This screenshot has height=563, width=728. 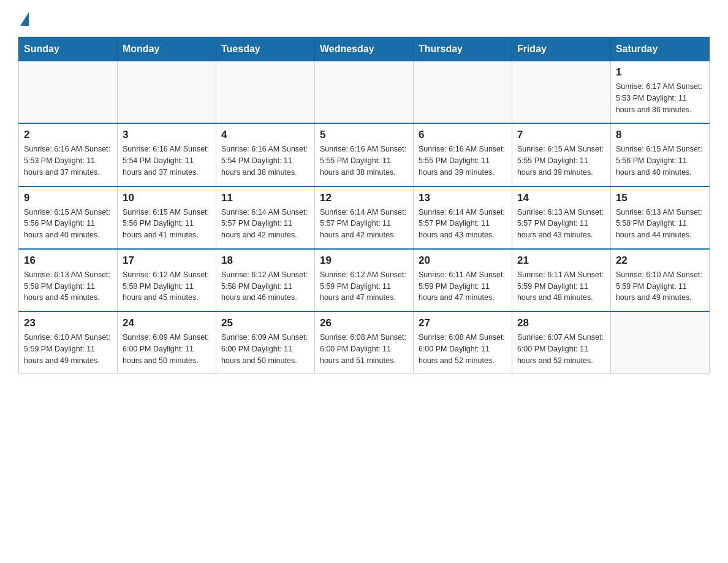 I want to click on day-number: 22, so click(x=660, y=261).